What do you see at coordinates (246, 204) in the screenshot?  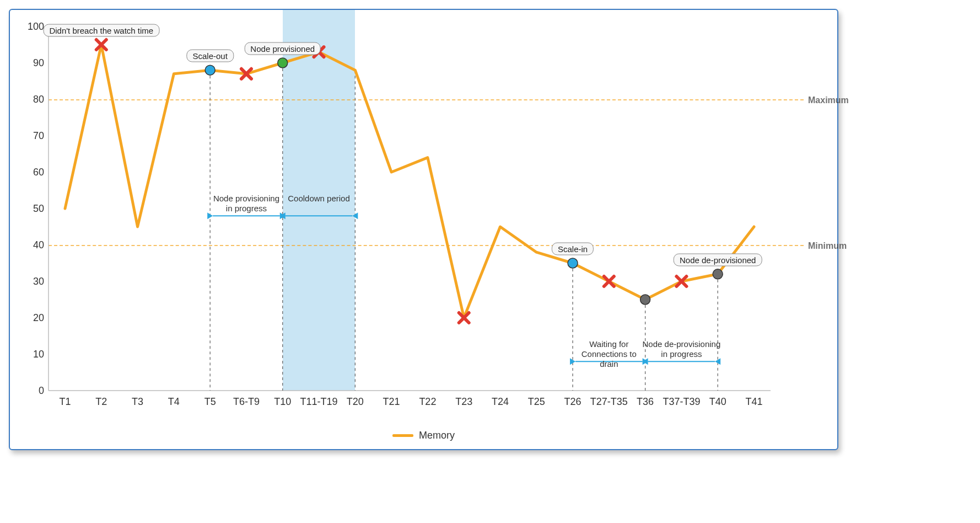 I see `range-label: Node provisioningin progress` at bounding box center [246, 204].